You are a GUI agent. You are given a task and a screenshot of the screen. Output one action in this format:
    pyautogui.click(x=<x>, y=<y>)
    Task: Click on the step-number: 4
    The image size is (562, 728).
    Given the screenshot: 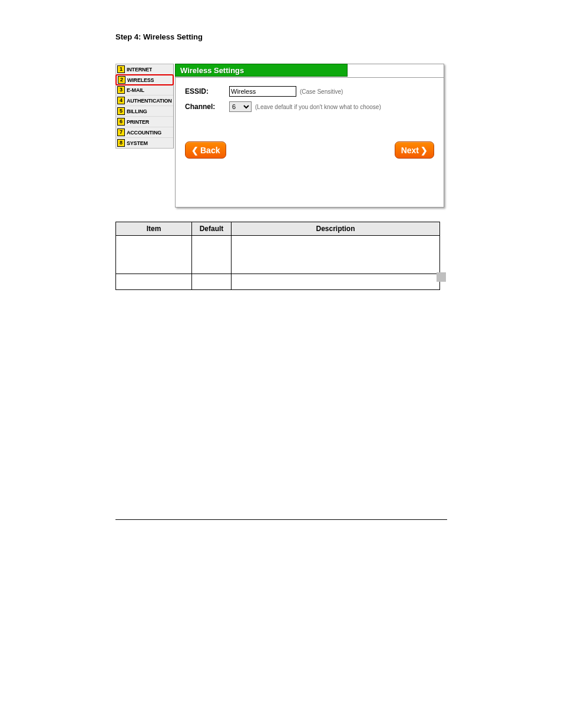 What is the action you would take?
    pyautogui.click(x=121, y=100)
    